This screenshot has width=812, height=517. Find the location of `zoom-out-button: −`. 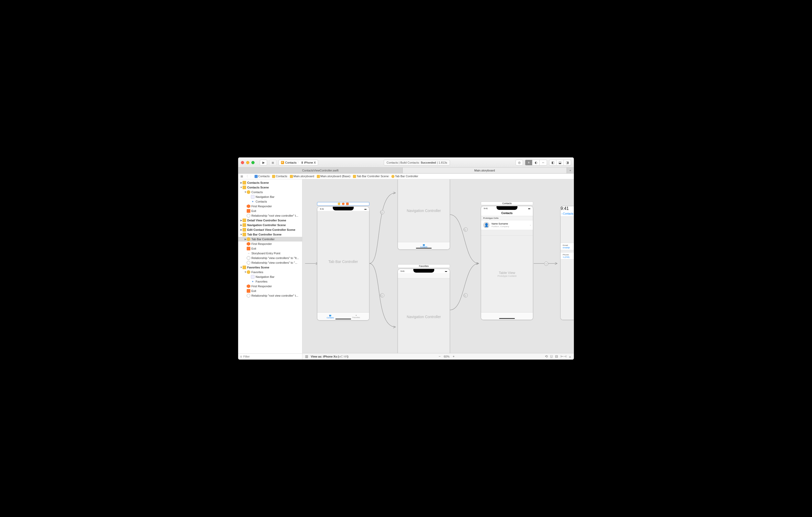

zoom-out-button: − is located at coordinates (440, 357).